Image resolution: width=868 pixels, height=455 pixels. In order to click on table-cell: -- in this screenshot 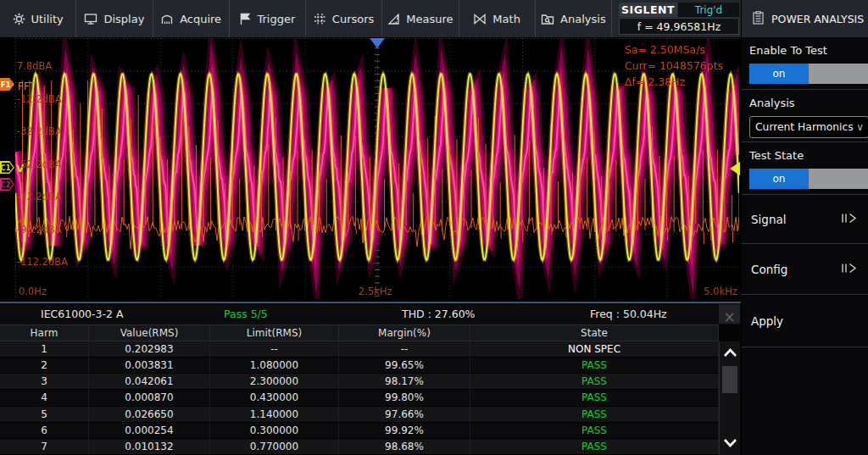, I will do `click(405, 349)`.